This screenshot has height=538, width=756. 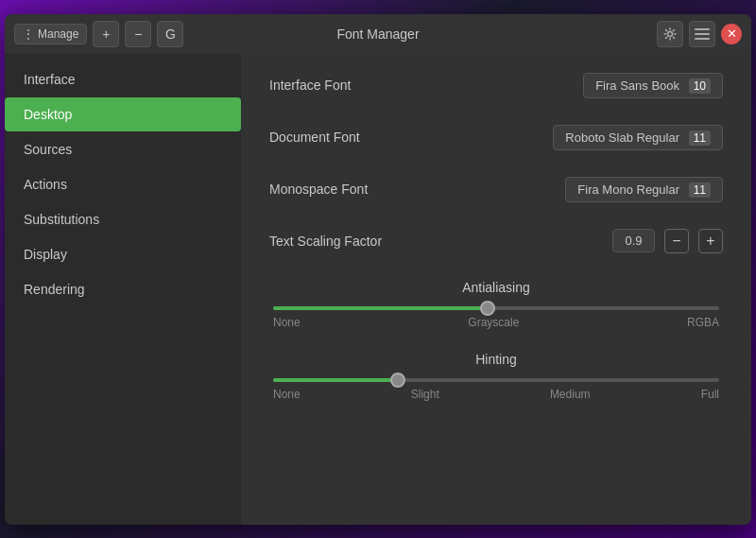 What do you see at coordinates (488, 308) in the screenshot?
I see `antialiasing-thumb` at bounding box center [488, 308].